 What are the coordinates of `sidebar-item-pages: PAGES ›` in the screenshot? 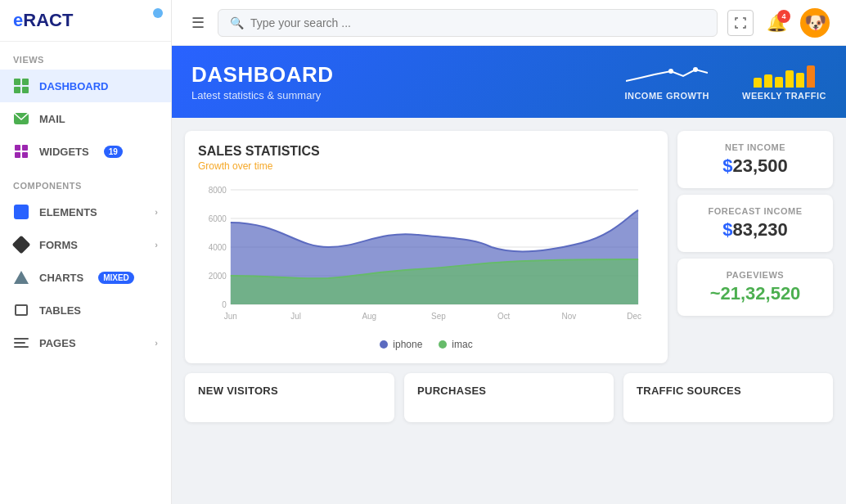 It's located at (85, 343).